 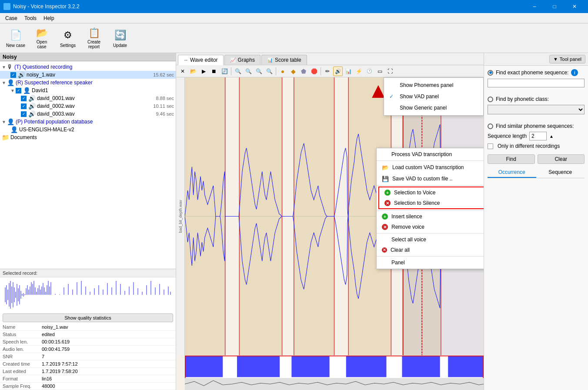 I want to click on zoom-all-btn: 🔍, so click(x=269, y=71).